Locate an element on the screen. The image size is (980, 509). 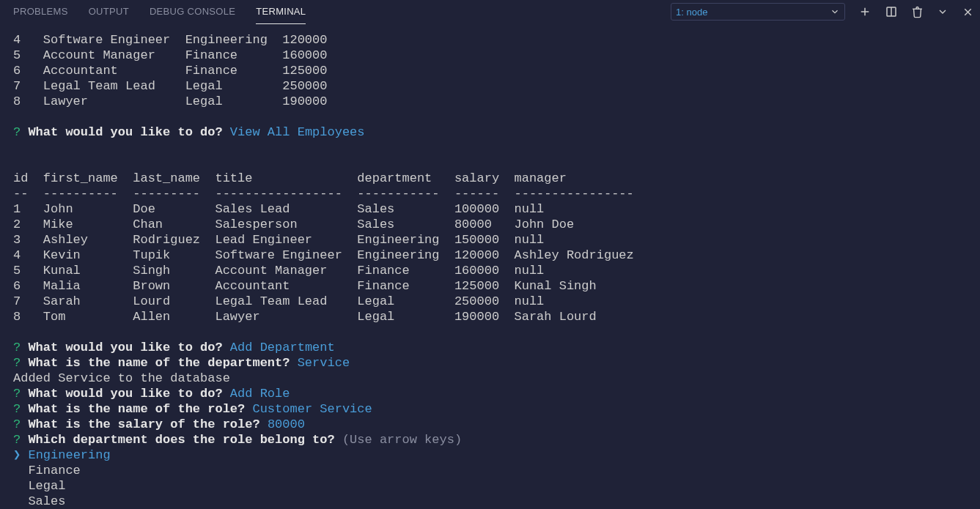
tab-output: OUTPUT is located at coordinates (108, 12).